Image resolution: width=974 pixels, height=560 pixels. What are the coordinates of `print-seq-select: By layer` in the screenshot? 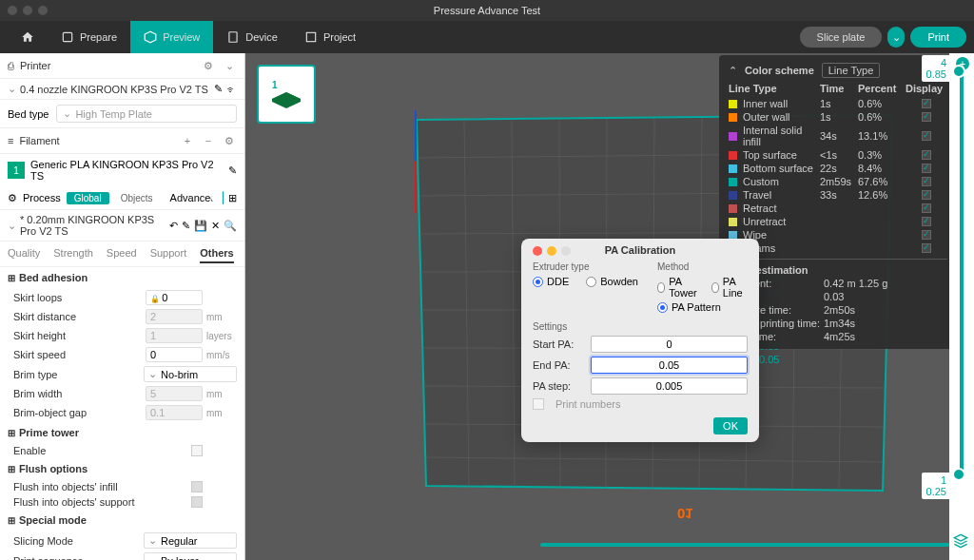 It's located at (190, 556).